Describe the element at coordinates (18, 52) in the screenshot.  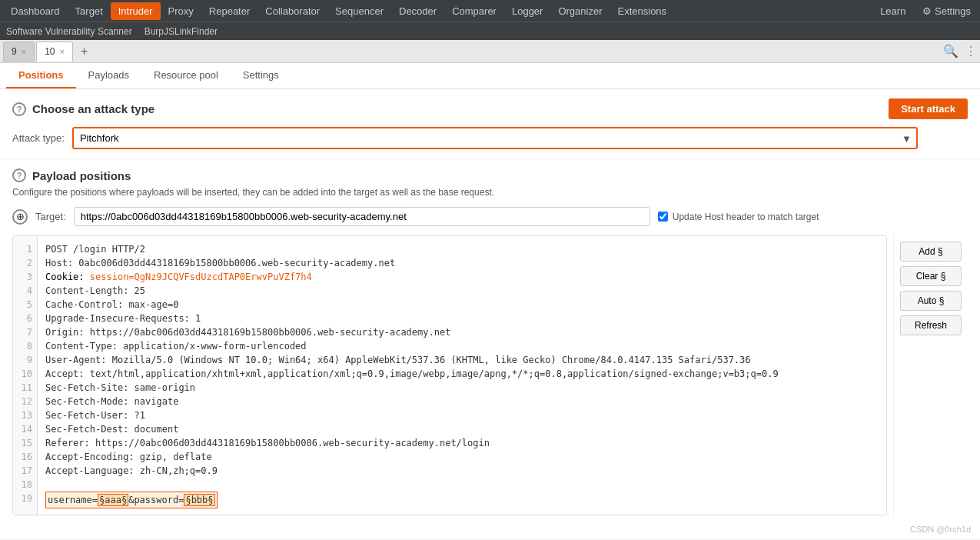
I see `tab-9: 9 ×` at that location.